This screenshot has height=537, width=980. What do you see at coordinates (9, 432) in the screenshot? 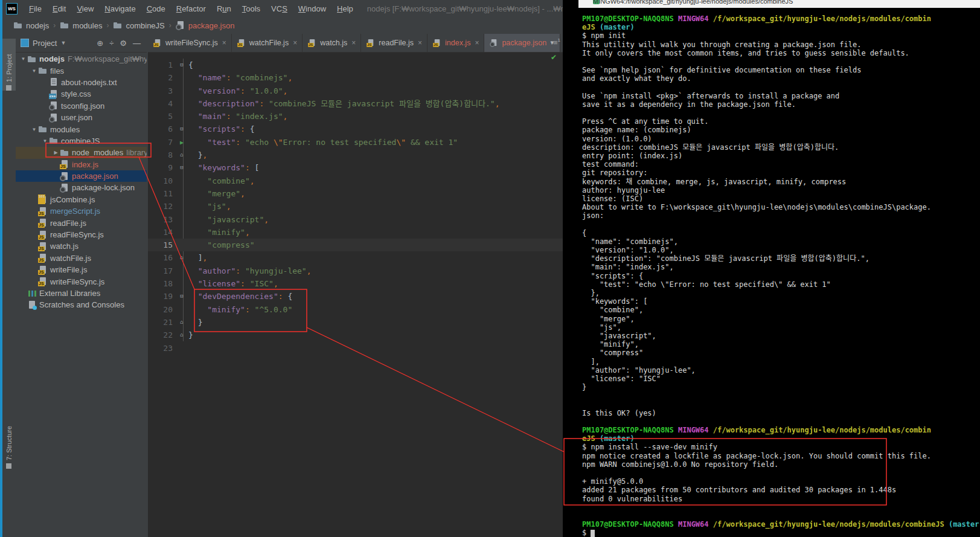
I see `tool-tab-structure: 7: Structure` at bounding box center [9, 432].